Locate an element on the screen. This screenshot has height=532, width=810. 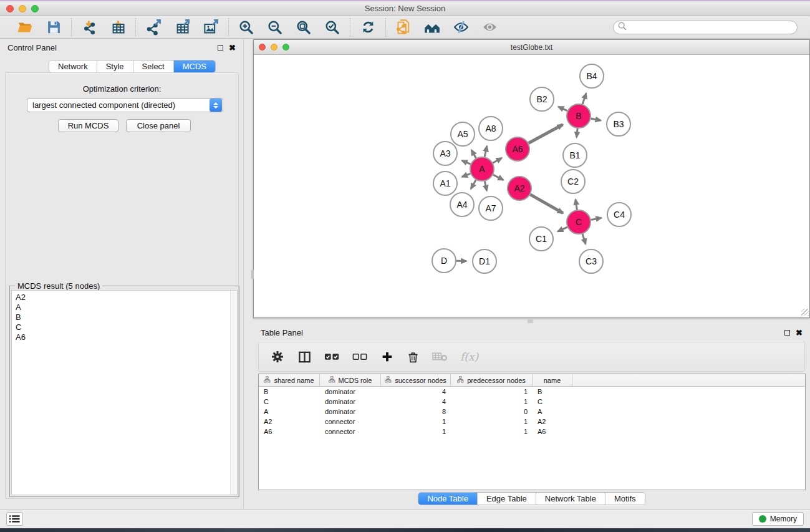
tab-network: Network is located at coordinates (74, 66).